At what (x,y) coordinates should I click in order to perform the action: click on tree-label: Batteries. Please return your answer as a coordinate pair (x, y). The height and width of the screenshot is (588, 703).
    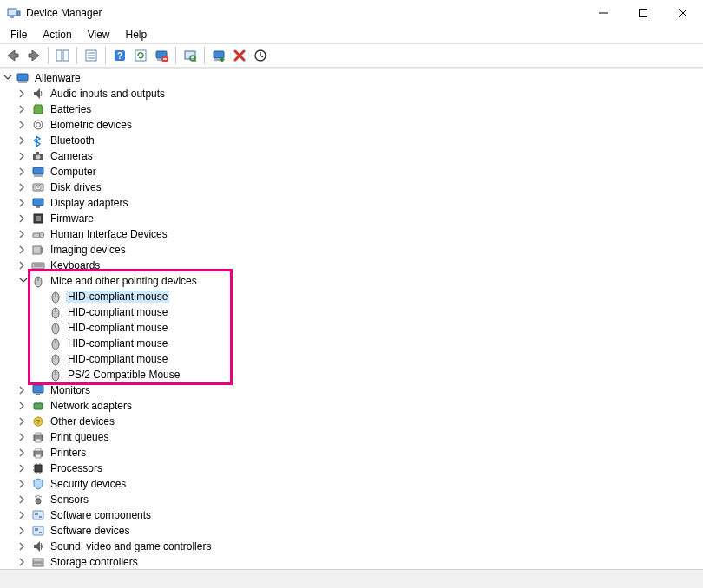
    Looking at the image, I should click on (71, 109).